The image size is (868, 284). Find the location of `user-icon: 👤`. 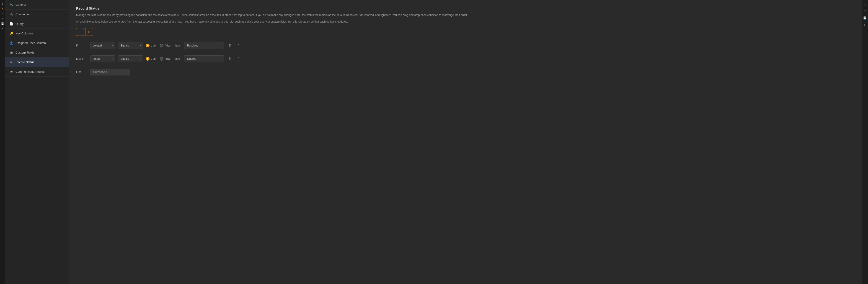

user-icon: 👤 is located at coordinates (11, 43).